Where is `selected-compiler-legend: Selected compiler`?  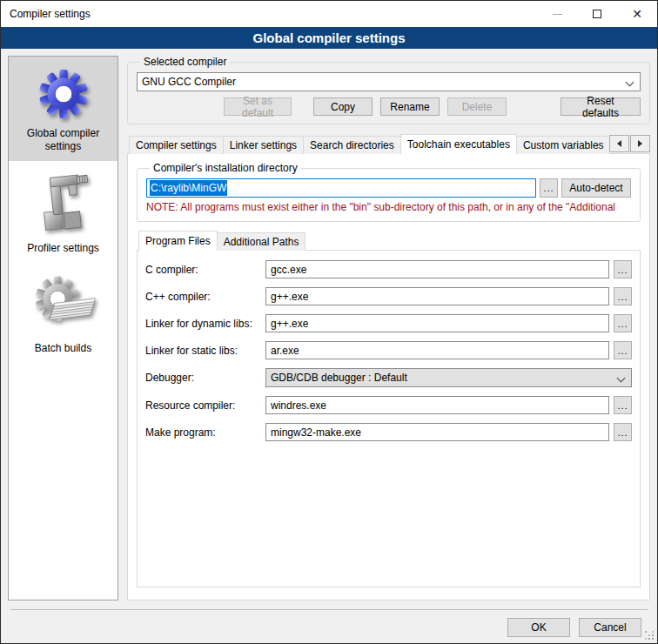 selected-compiler-legend: Selected compiler is located at coordinates (185, 62).